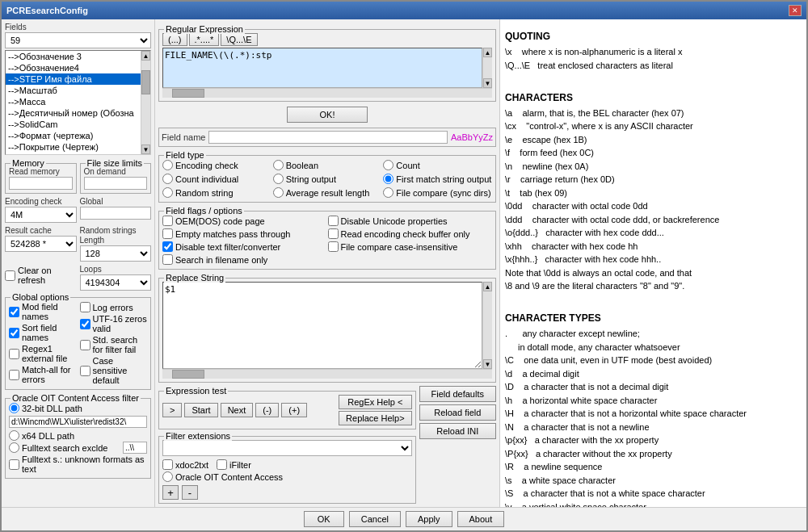 This screenshot has height=532, width=808. What do you see at coordinates (73, 102) in the screenshot?
I see `list-item: -->Масса` at bounding box center [73, 102].